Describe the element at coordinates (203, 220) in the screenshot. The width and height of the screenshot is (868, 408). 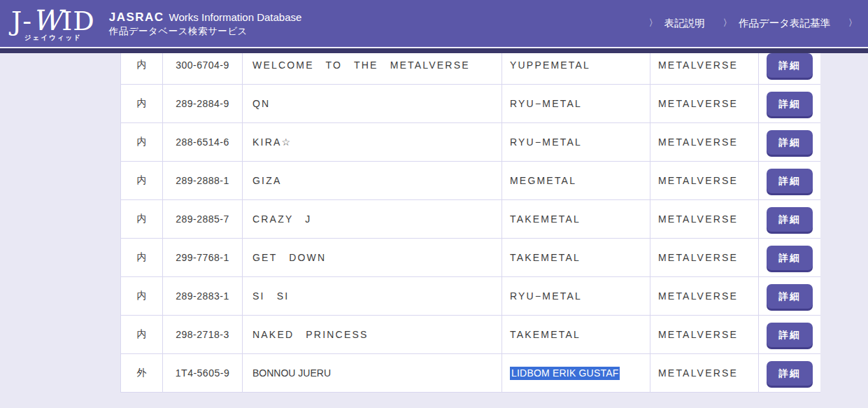
I see `work-code-cell: 289-2885-7` at that location.